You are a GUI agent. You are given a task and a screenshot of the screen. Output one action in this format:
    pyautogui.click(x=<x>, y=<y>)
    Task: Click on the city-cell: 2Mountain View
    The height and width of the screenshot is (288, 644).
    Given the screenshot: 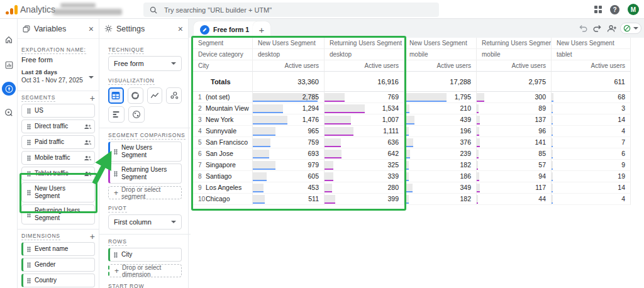 What is the action you would take?
    pyautogui.click(x=223, y=109)
    